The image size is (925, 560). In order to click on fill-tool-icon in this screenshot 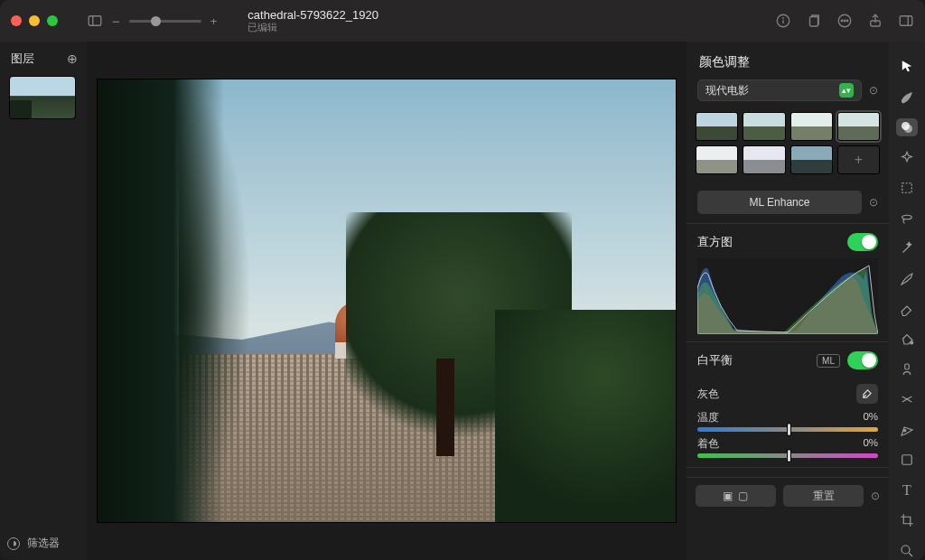, I will do `click(907, 339)`.